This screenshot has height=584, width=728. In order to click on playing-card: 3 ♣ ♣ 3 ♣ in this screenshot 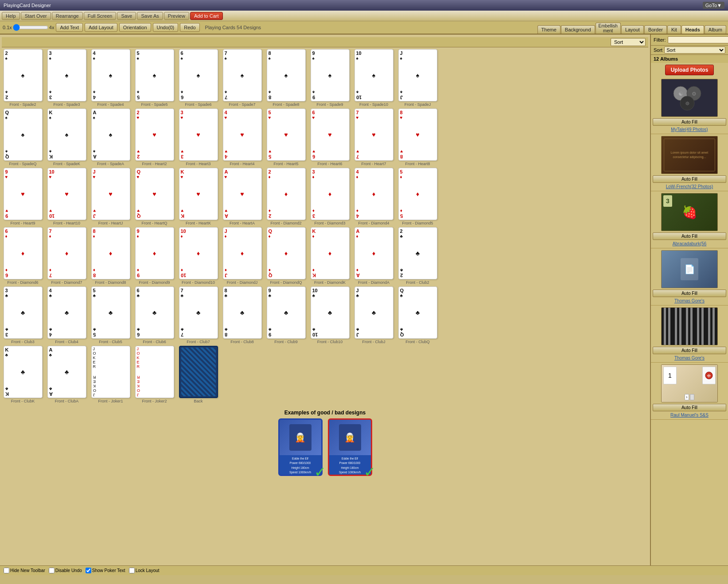, I will do `click(23, 313)`.